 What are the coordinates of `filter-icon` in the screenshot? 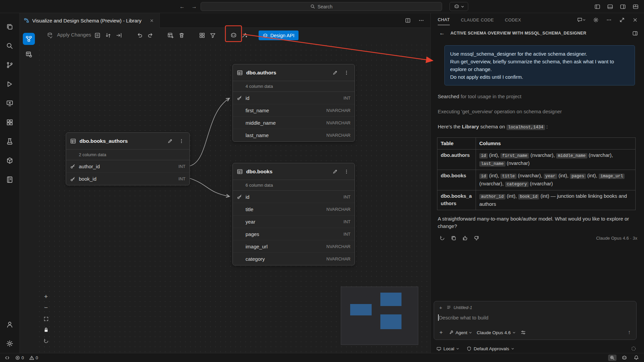 It's located at (213, 35).